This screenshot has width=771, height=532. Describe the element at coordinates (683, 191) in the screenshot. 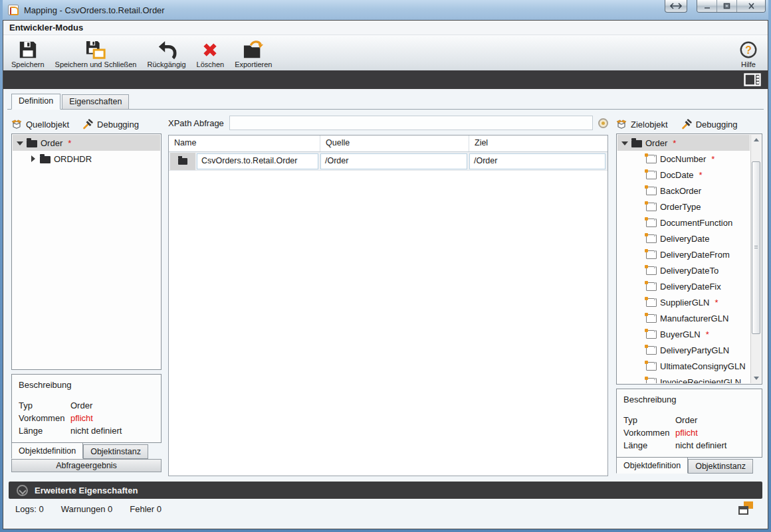

I see `tree-item: BackOrder` at that location.